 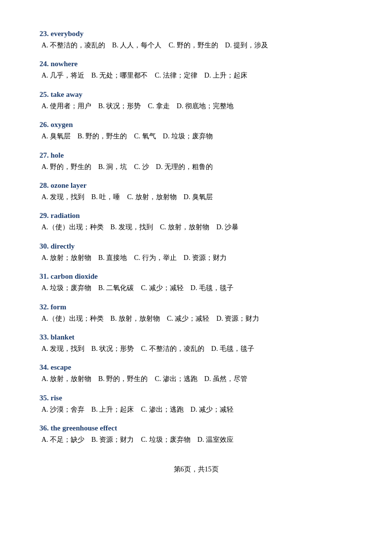 I want to click on footer-text: 第6页，共15页, so click(x=196, y=470).